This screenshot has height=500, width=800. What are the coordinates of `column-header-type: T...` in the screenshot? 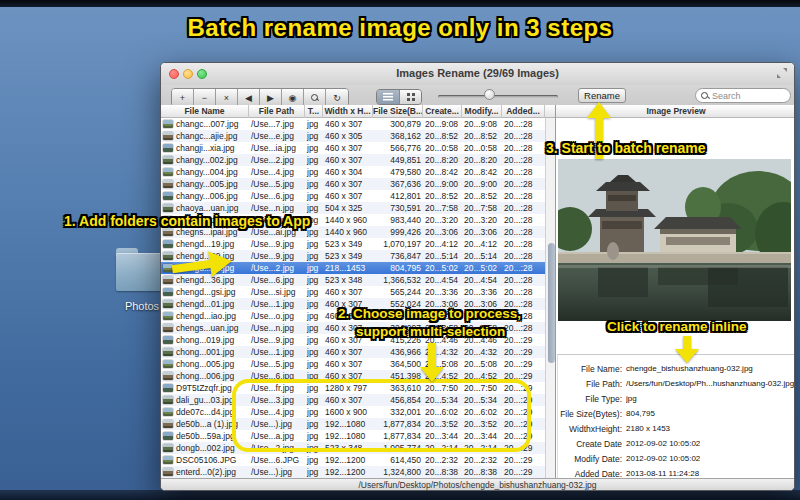 It's located at (314, 112).